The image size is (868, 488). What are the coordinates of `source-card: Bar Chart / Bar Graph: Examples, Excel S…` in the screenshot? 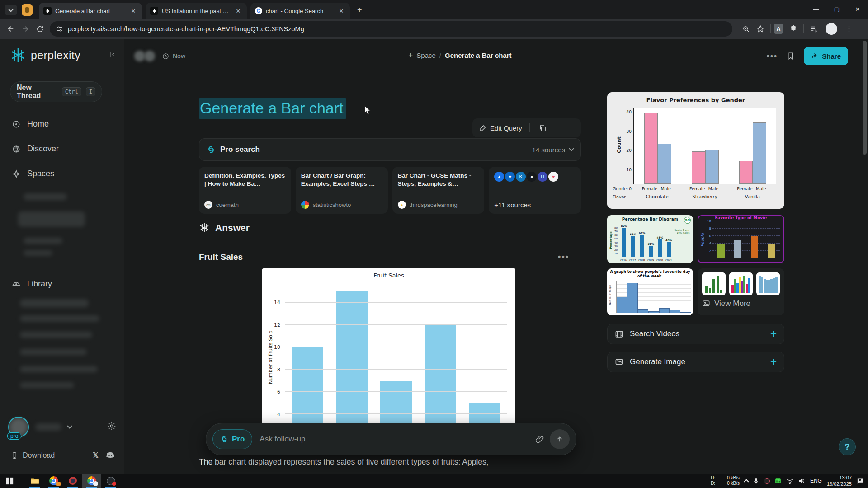 It's located at (342, 190).